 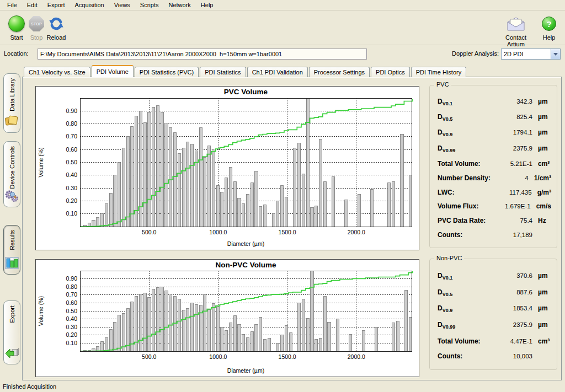 I want to click on stat-label: PVC Data Rate:, so click(x=468, y=221).